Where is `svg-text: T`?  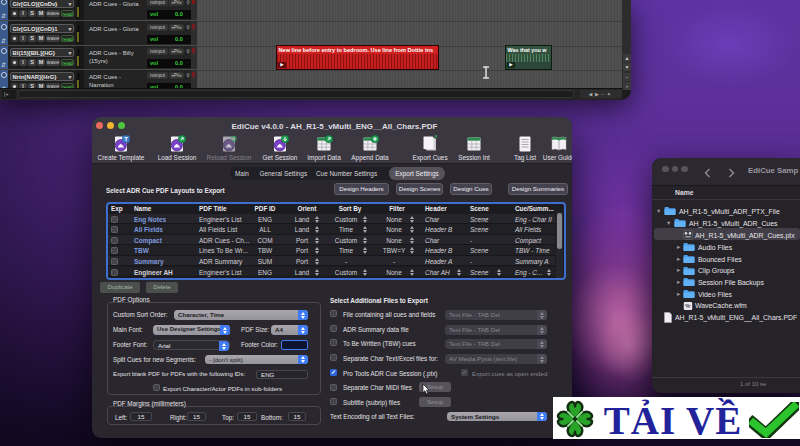 svg-text: T is located at coordinates (126, 139).